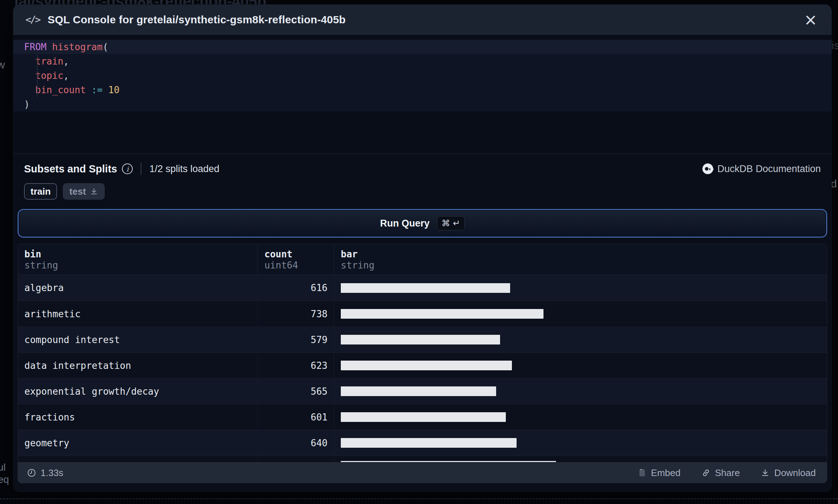 The image size is (838, 504). Describe the element at coordinates (405, 224) in the screenshot. I see `run-query-label: Run Query` at that location.